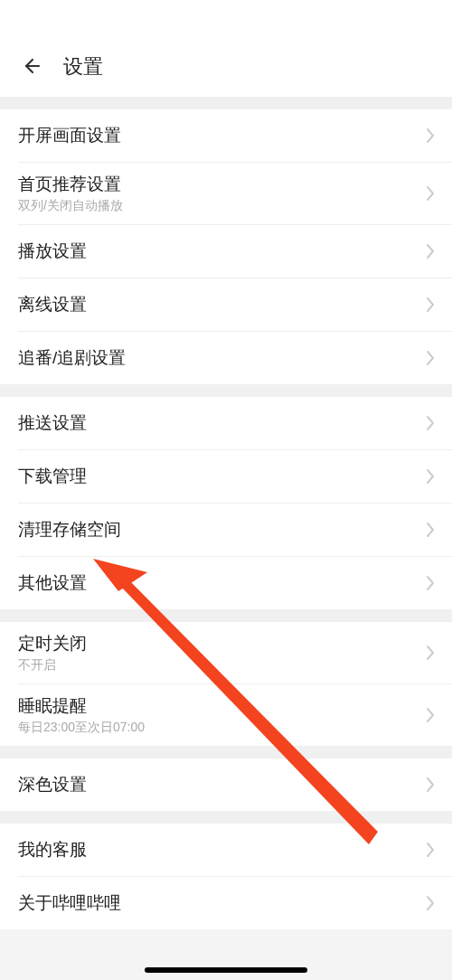 Image resolution: width=452 pixels, height=980 pixels. Describe the element at coordinates (226, 970) in the screenshot. I see `home-indicator` at that location.